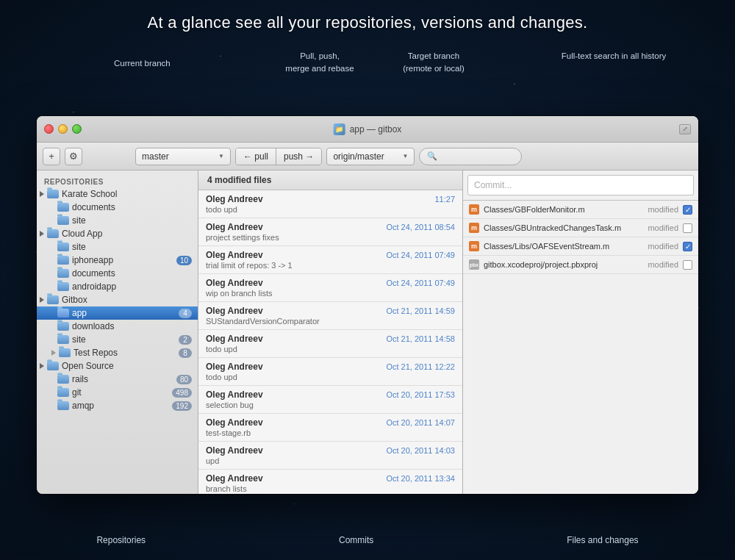 Image resolution: width=735 pixels, height=560 pixels. I want to click on sidebar-item-androidapp: androidapp, so click(118, 287).